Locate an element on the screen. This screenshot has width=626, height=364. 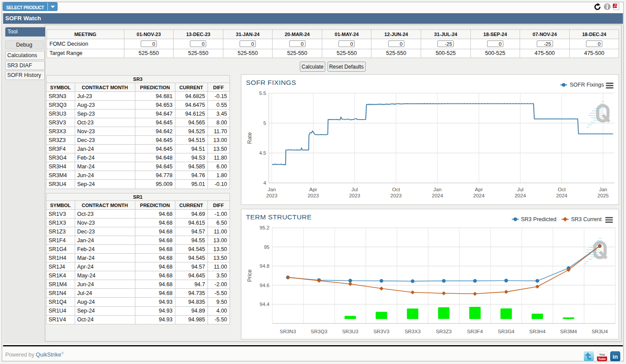
svg-text: 94.4 is located at coordinates (265, 304).